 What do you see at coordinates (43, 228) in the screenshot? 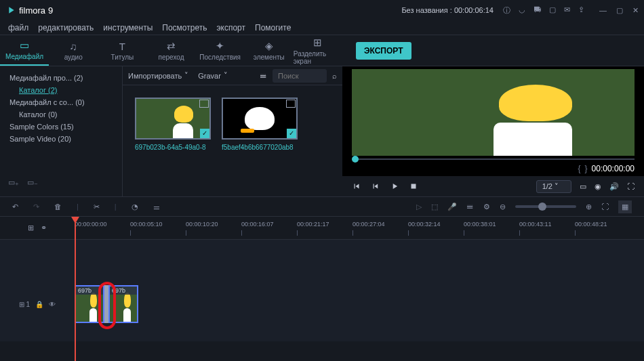
I see `link-icon: ⚭` at bounding box center [43, 228].